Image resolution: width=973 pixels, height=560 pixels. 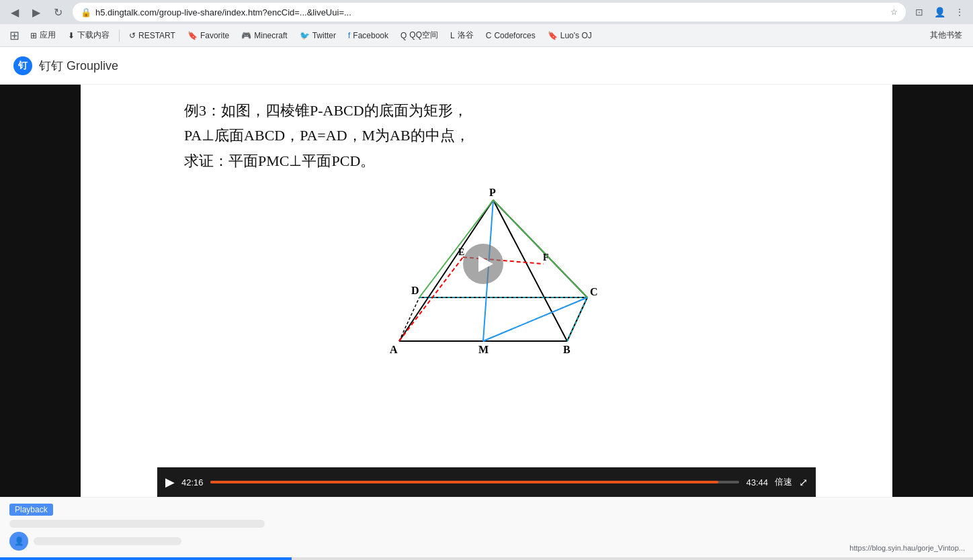 I want to click on bookmark-luo-oj: 🔖 Luo's OJ, so click(x=570, y=36).